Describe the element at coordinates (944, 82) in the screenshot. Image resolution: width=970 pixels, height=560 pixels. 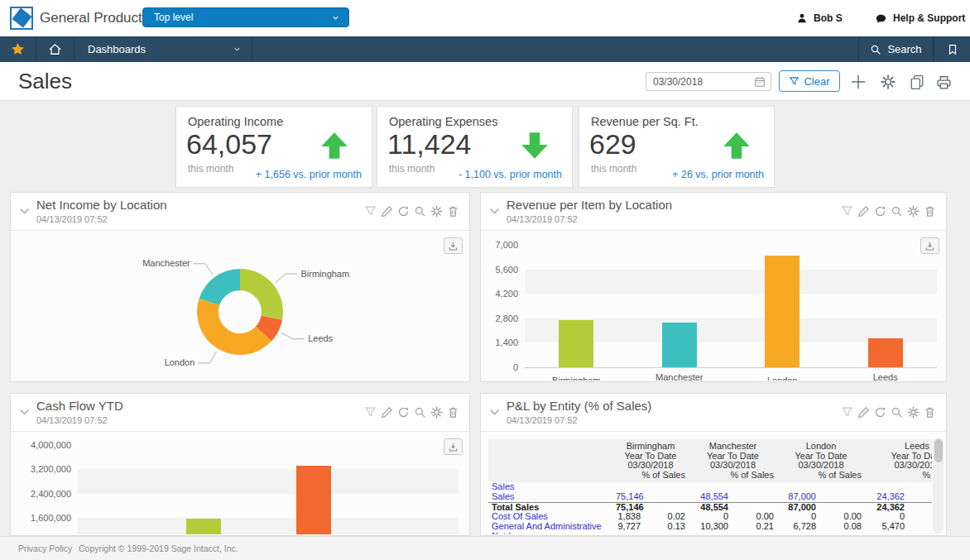
I see `print-button` at that location.